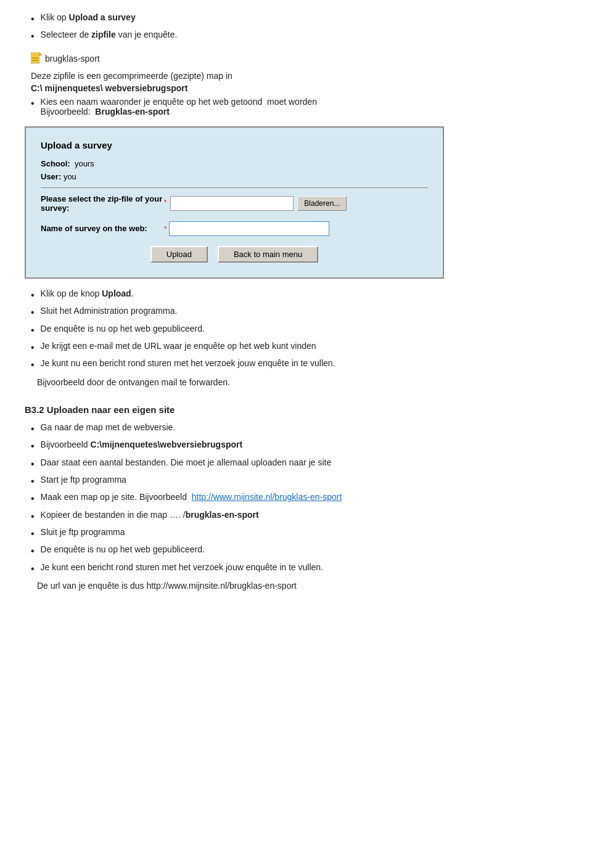 The height and width of the screenshot is (868, 592). What do you see at coordinates (109, 311) in the screenshot?
I see `bullet-sluit-text: Sluit het Administration programma.` at bounding box center [109, 311].